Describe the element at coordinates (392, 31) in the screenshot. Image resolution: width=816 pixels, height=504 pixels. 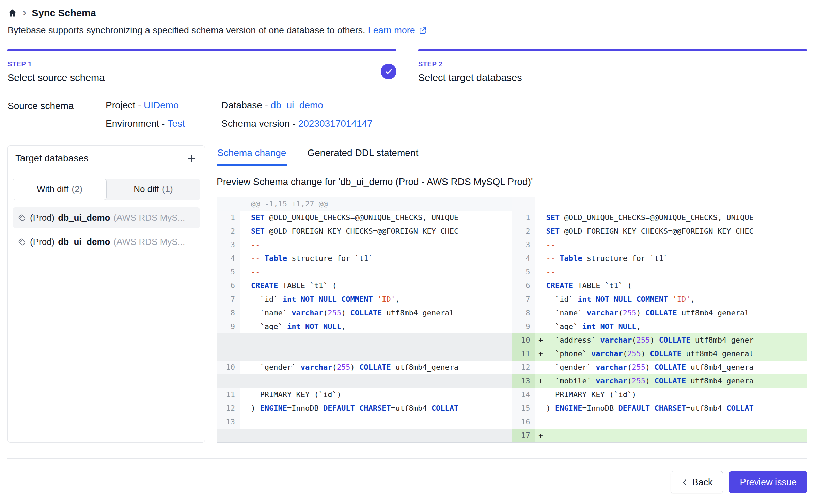
I see `learn-more-link: Learn more` at that location.